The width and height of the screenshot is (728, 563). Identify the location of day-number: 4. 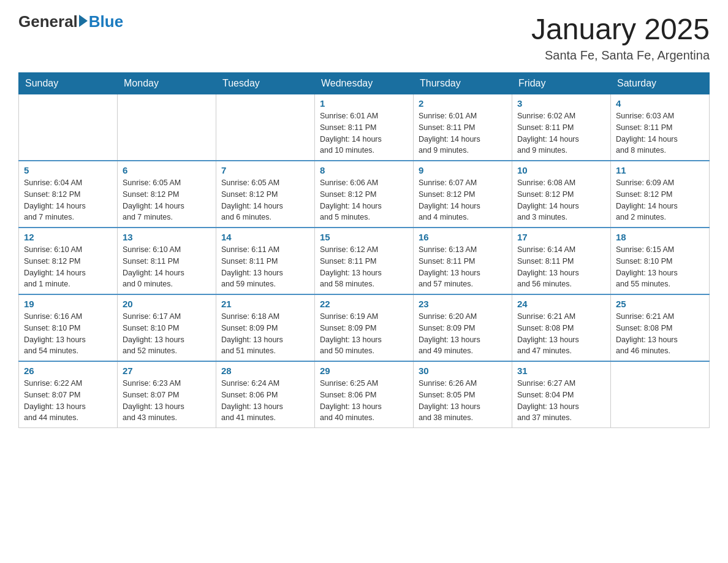
(660, 103).